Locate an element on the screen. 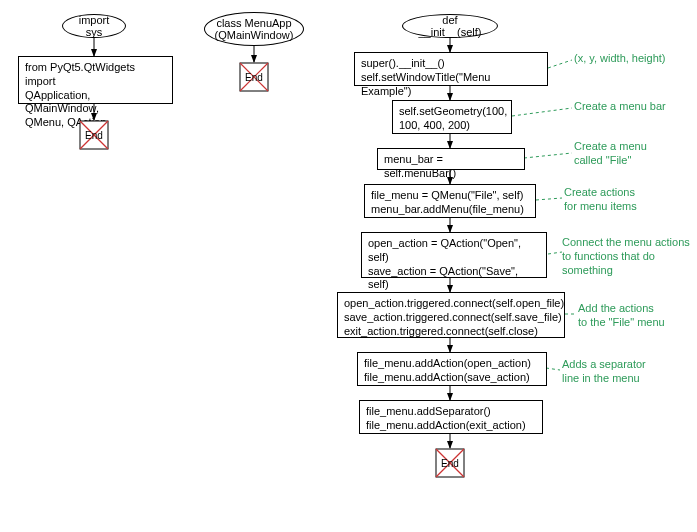 This screenshot has width=697, height=532. box-connect: open_action.triggered.connect(self.open_… is located at coordinates (451, 315).